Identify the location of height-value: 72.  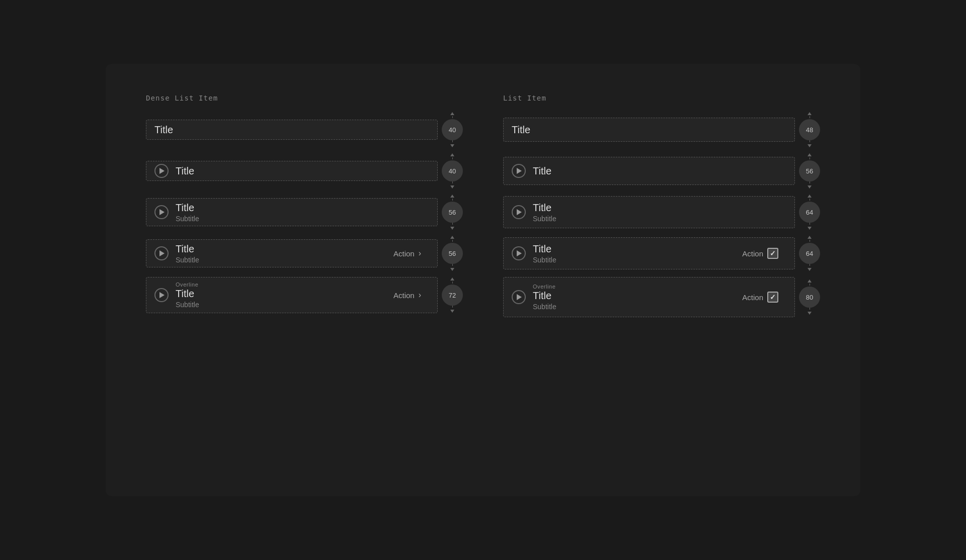
(452, 296).